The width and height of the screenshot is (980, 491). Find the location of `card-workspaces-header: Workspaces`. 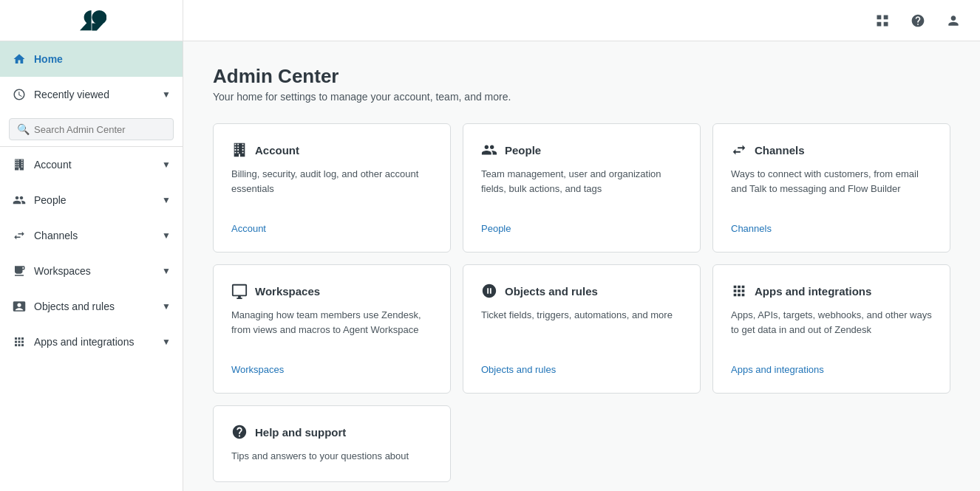

card-workspaces-header: Workspaces is located at coordinates (332, 291).